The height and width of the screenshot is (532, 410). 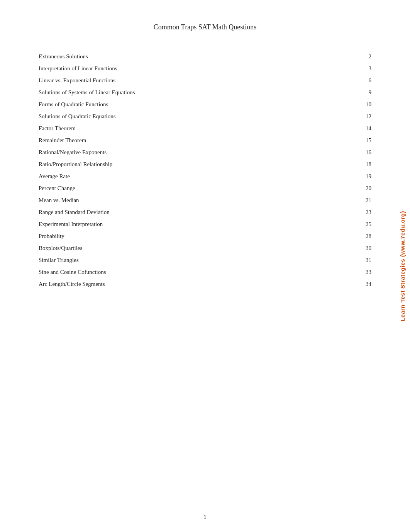 What do you see at coordinates (199, 141) in the screenshot?
I see `toc-entry-title: Remainder Theorem` at bounding box center [199, 141].